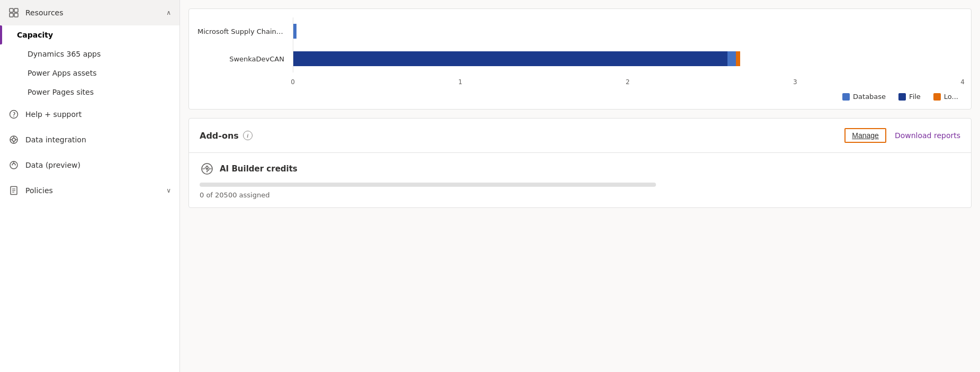 The width and height of the screenshot is (980, 372). What do you see at coordinates (910, 96) in the screenshot?
I see `legend-file: File` at bounding box center [910, 96].